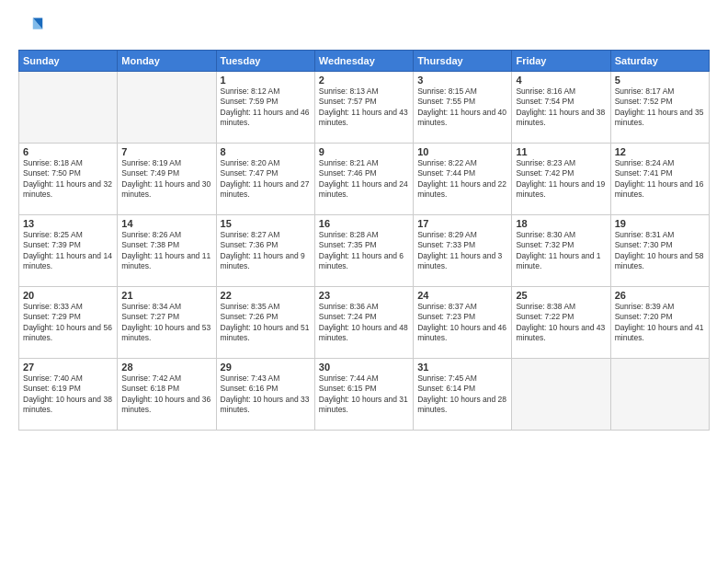  Describe the element at coordinates (364, 251) in the screenshot. I see `calendar-week-3: 13Sunrise: 8:25 AMSunset: 7:39 PMDayligh…` at that location.